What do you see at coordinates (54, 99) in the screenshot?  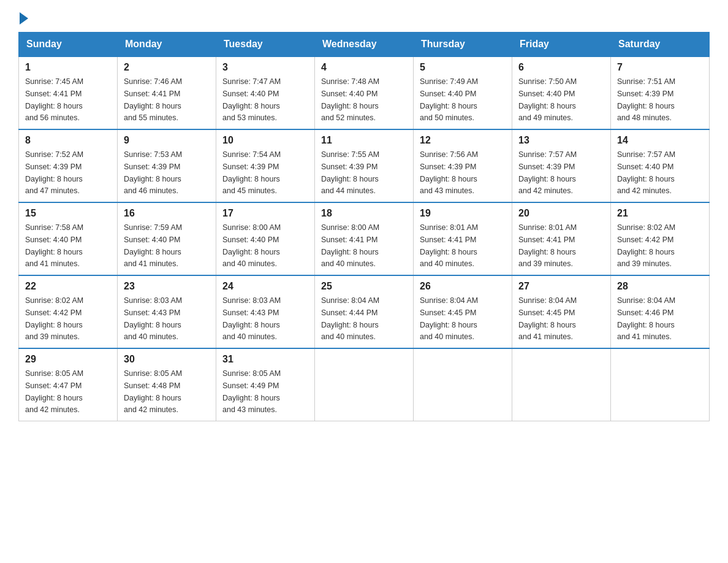 I see `day-info: Sunrise: 7:45 AMSunset: 4:41 PMDaylight:…` at bounding box center [54, 99].